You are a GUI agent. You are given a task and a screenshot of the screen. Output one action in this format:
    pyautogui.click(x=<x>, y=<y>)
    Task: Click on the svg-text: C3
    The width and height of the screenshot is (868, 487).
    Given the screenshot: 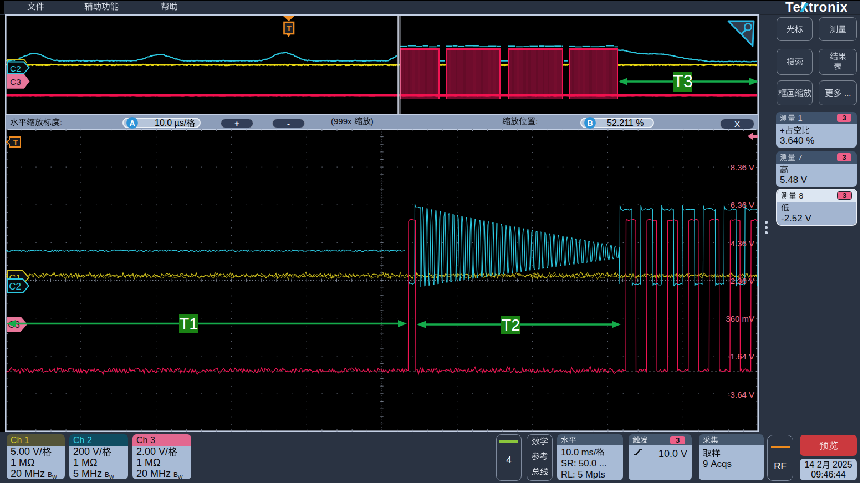 What is the action you would take?
    pyautogui.click(x=16, y=82)
    